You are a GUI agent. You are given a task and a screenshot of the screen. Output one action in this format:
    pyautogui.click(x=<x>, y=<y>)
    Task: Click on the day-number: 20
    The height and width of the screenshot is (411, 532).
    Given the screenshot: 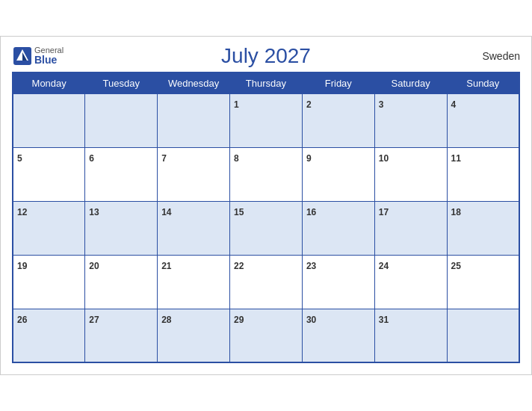 What is the action you would take?
    pyautogui.click(x=94, y=266)
    